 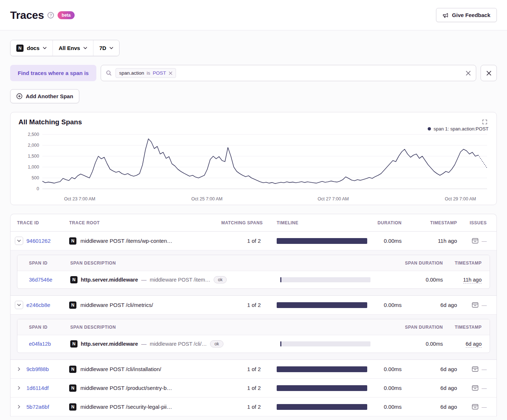 I want to click on search-icon, so click(x=109, y=73).